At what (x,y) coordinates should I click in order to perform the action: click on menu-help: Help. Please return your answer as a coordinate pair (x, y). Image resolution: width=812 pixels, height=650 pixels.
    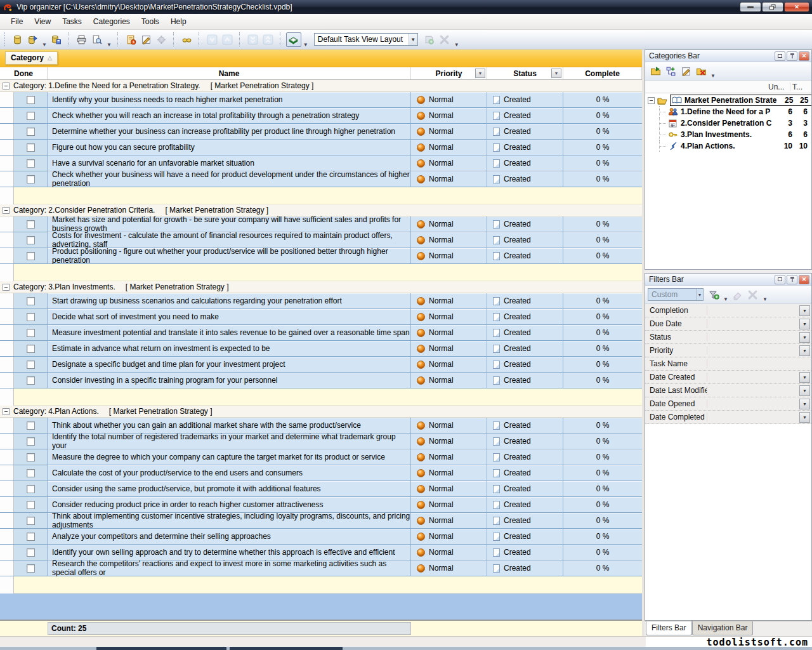
    Looking at the image, I should click on (179, 22).